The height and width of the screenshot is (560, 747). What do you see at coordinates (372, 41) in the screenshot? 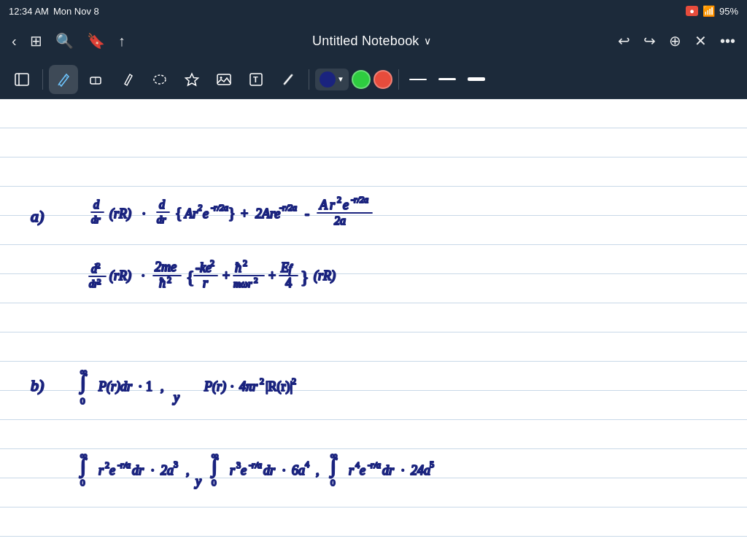
I see `title-bar-center: Untitled Notebook ∨` at bounding box center [372, 41].